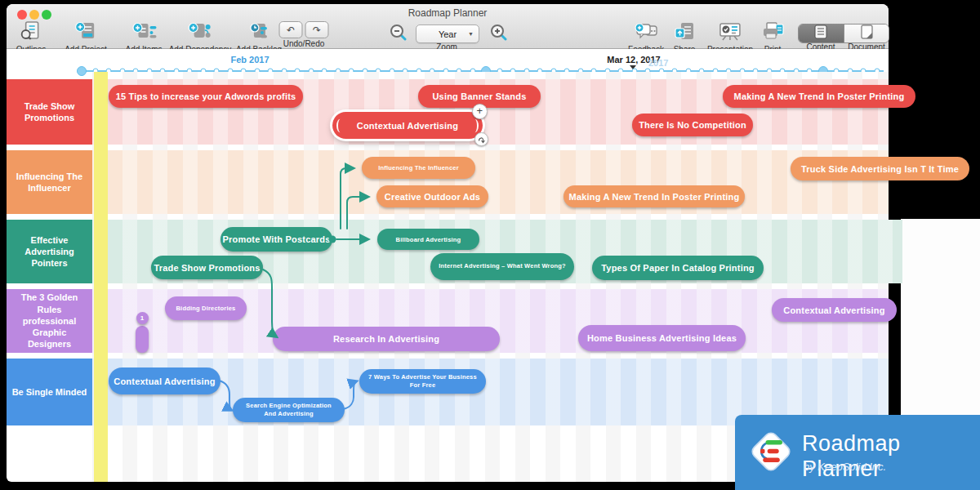  What do you see at coordinates (866, 33) in the screenshot?
I see `document-icon` at bounding box center [866, 33].